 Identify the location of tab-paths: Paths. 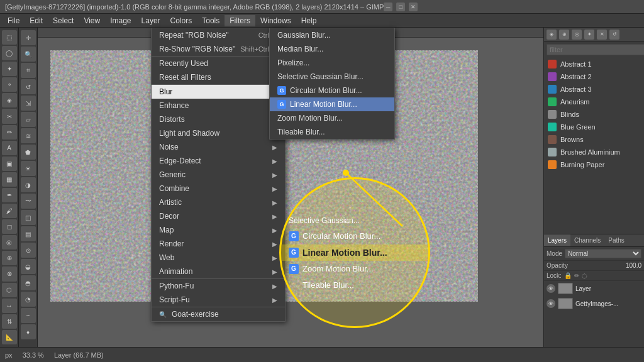
(616, 240).